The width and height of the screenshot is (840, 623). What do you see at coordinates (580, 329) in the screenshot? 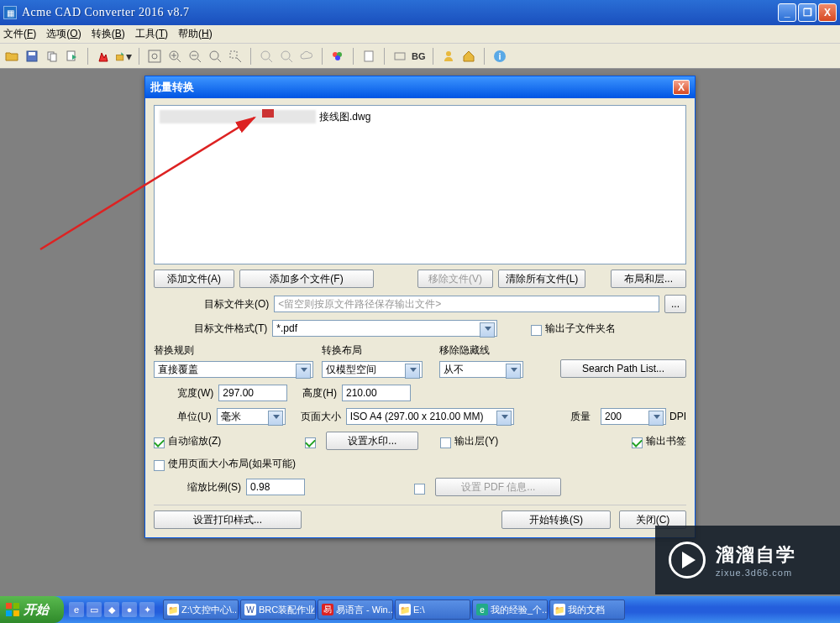
I see `output-subfolder-label: 输出子文件夹名` at bounding box center [580, 329].